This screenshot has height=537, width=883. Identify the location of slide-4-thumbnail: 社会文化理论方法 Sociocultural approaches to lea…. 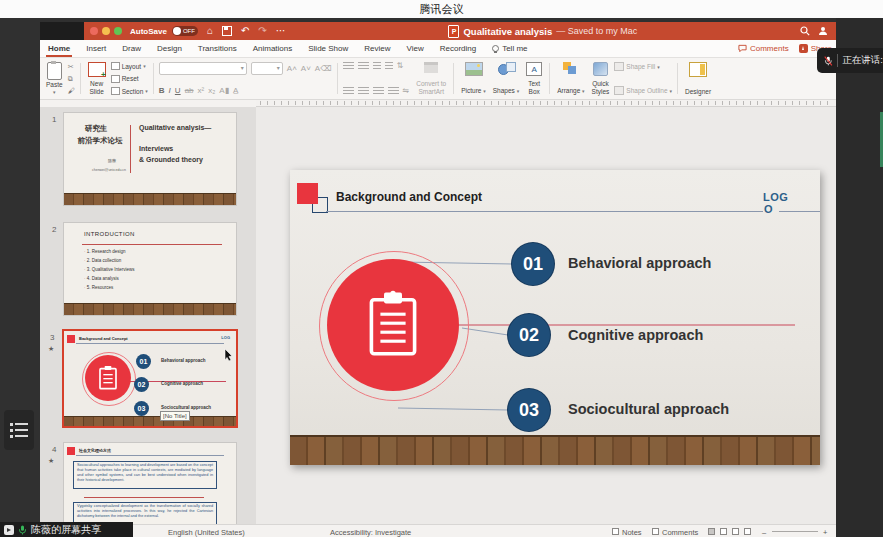
(150, 484).